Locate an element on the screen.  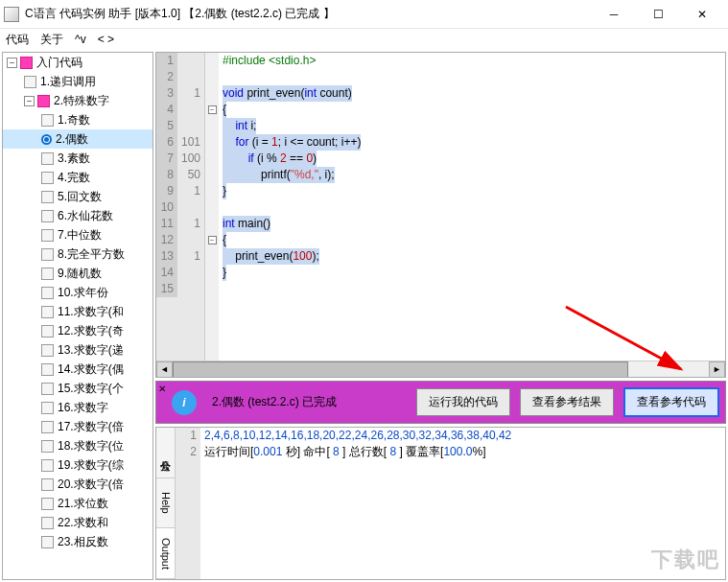
menu-about: 关于 is located at coordinates (52, 40).